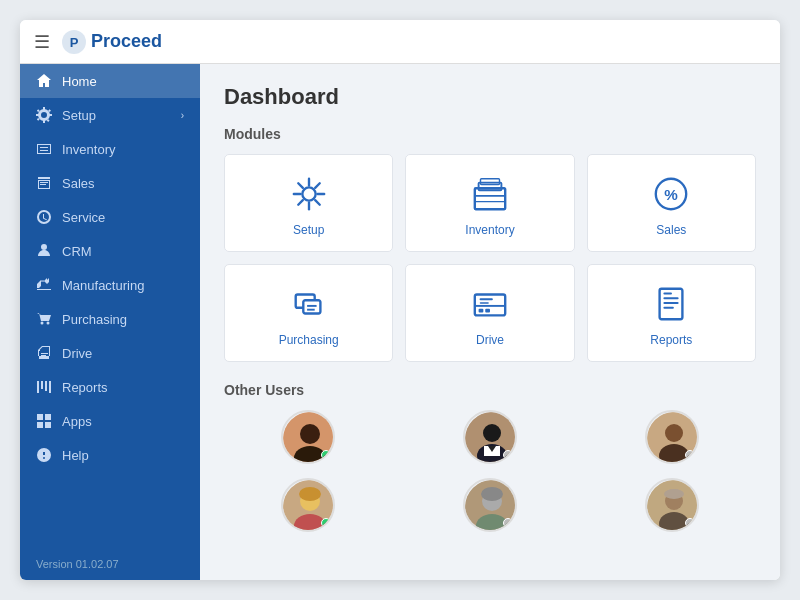 The width and height of the screenshot is (800, 600). I want to click on apps-icon, so click(44, 421).